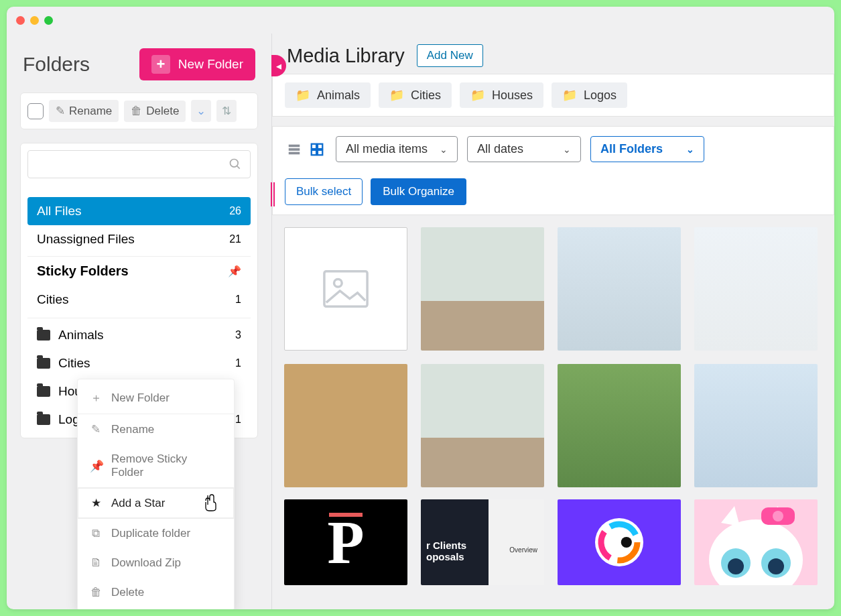 The image size is (841, 616). Describe the element at coordinates (346, 542) in the screenshot. I see `media-thumb: P` at that location.